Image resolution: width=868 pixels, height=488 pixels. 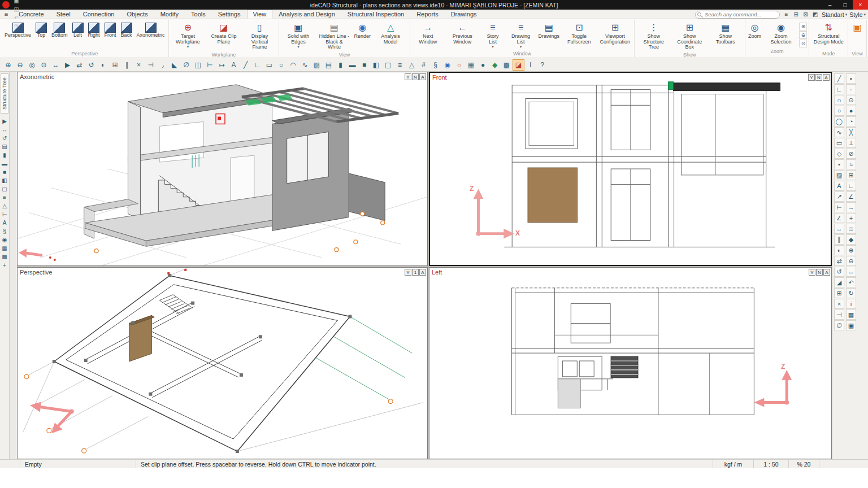 I want to click on toggle-fullscreen-button: ⊡Toggle Fullscreen, so click(x=579, y=33).